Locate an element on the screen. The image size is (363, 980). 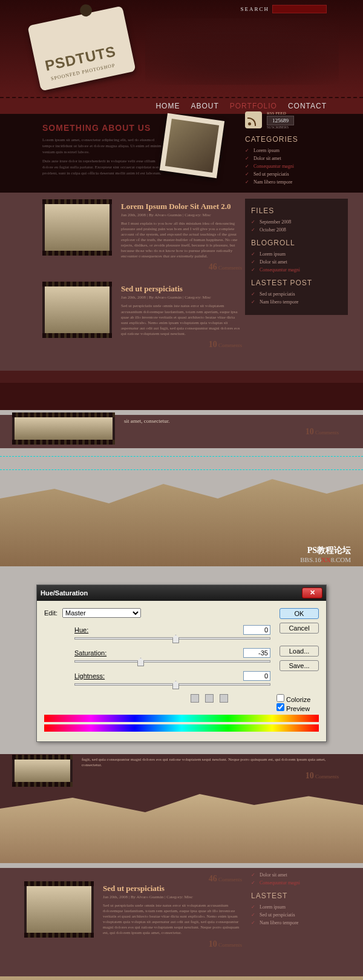
nav-about: ABOUT is located at coordinates (204, 106).